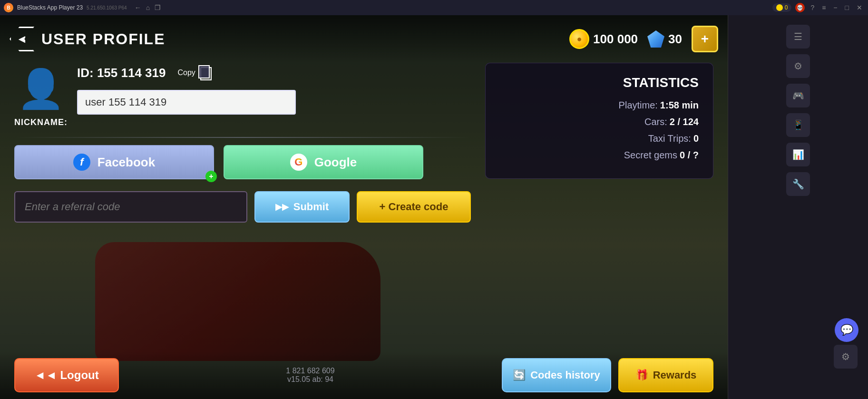 This screenshot has width=868, height=399. I want to click on stat-playtime: Playtime: 1:58 min, so click(599, 106).